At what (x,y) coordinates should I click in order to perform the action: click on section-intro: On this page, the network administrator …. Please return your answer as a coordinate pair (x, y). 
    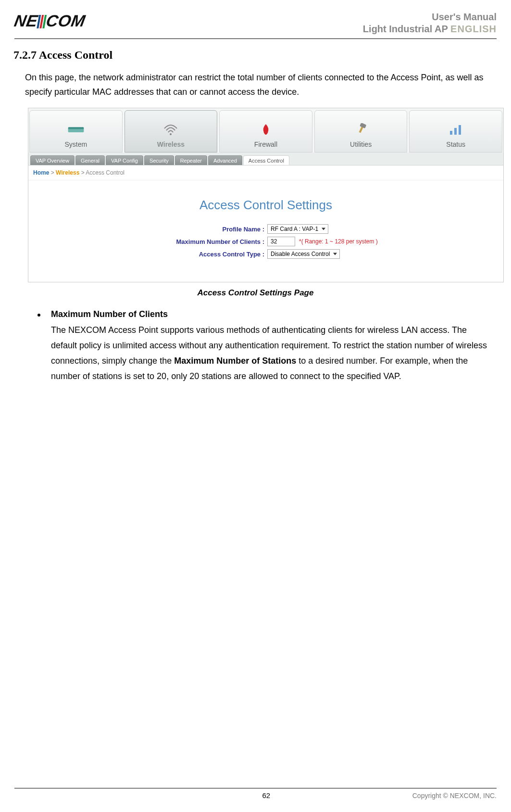
    Looking at the image, I should click on (262, 85).